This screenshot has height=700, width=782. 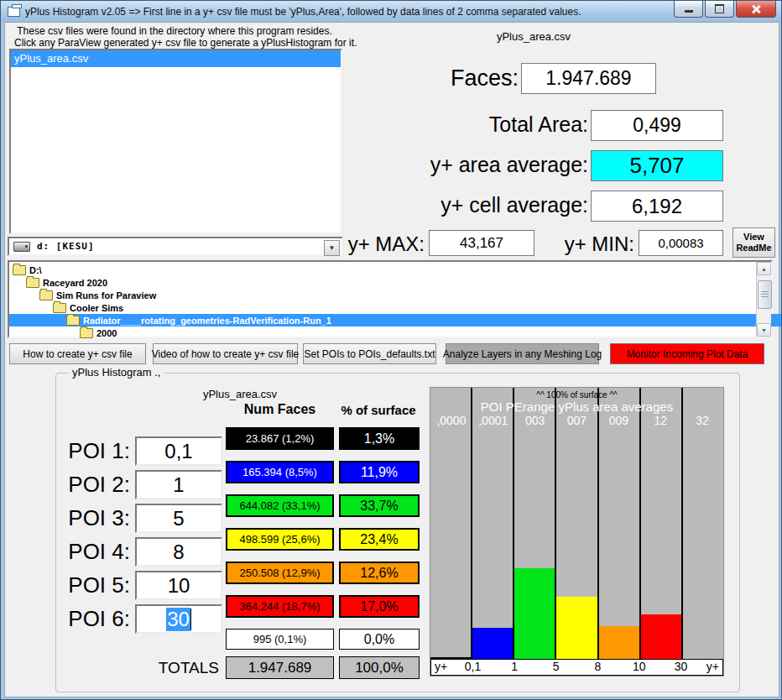 I want to click on pct-bar-3: 33,7%, so click(x=379, y=505).